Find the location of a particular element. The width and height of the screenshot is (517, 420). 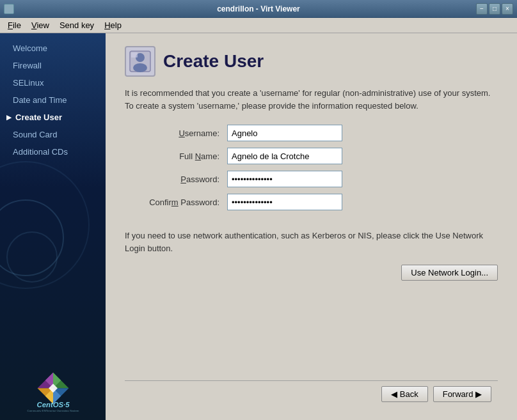

description-text: It is recommended that you create a 'use… is located at coordinates (311, 100).